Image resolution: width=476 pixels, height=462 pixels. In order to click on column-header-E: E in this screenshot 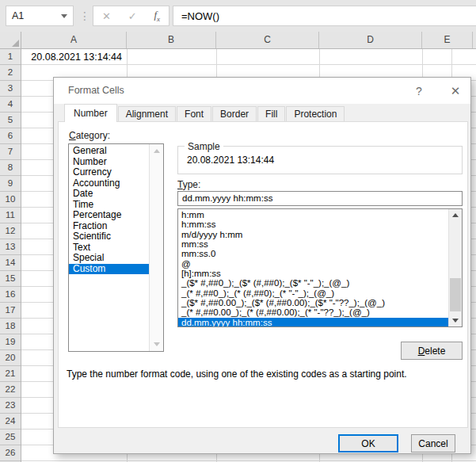, I will do `click(447, 40)`.